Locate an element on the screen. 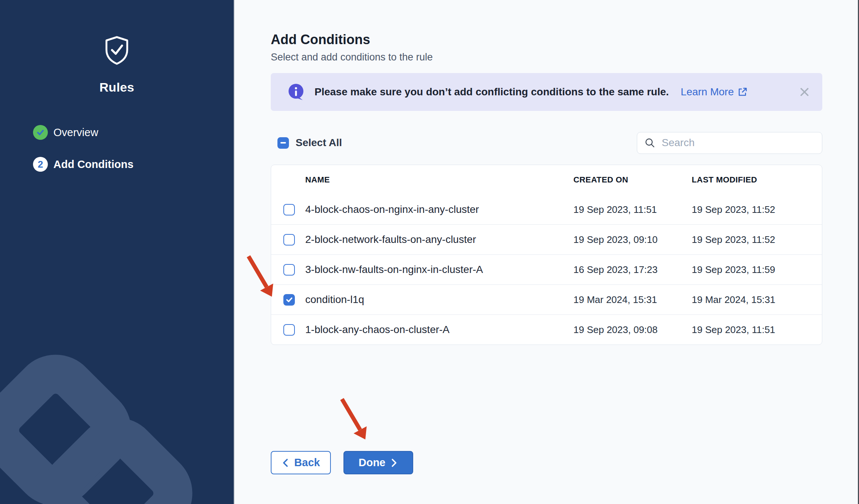 Image resolution: width=859 pixels, height=504 pixels. last-modified-value: 19 Mar 2024, 15:31 is located at coordinates (757, 300).